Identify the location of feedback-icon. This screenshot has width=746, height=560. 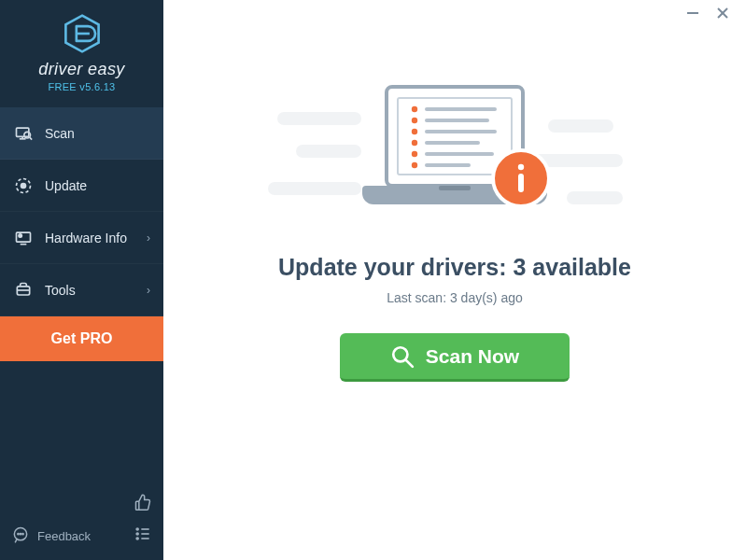
(21, 536).